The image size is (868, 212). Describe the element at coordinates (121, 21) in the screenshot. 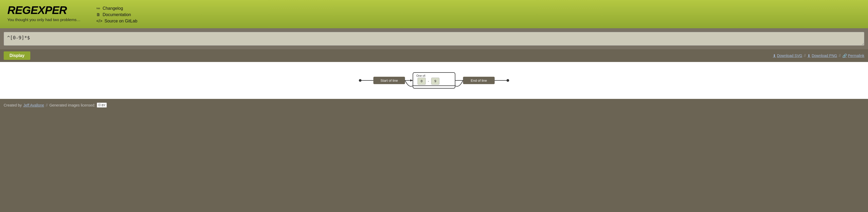

I see `source-label: Source on GitLab` at that location.